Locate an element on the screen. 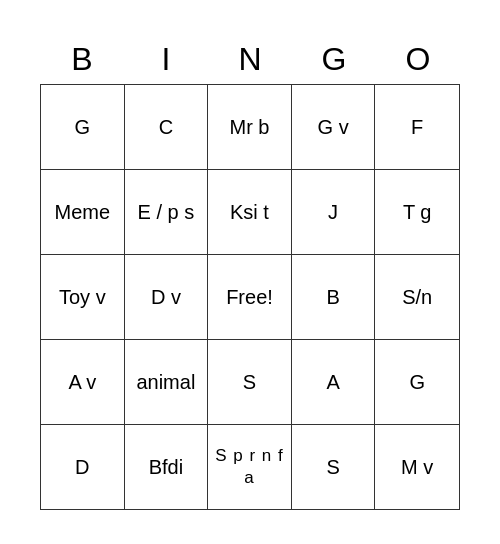  cell-3-3: A is located at coordinates (334, 382).